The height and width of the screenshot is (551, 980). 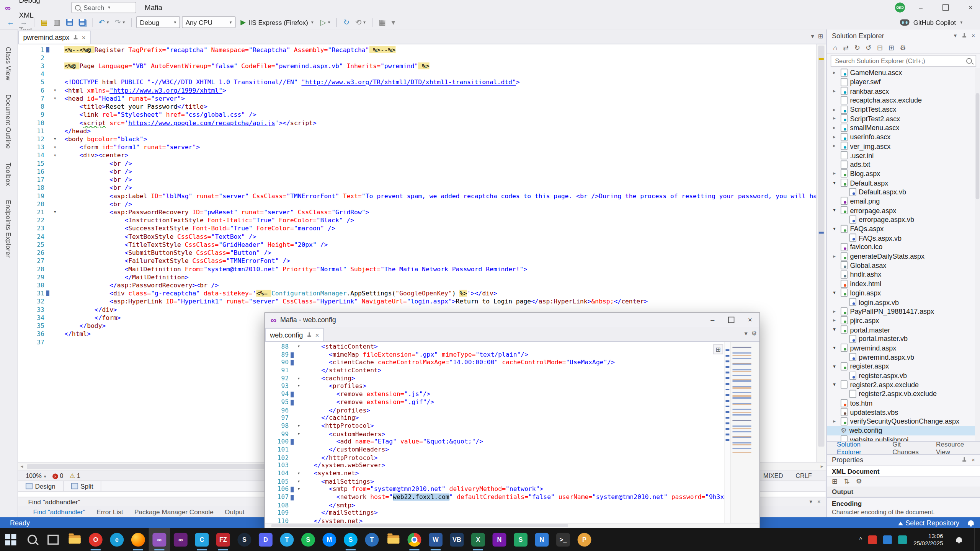 What do you see at coordinates (459, 363) in the screenshot?
I see `code-text: <clientCache cacheControlMaxAge="14.00:0…` at bounding box center [459, 363].